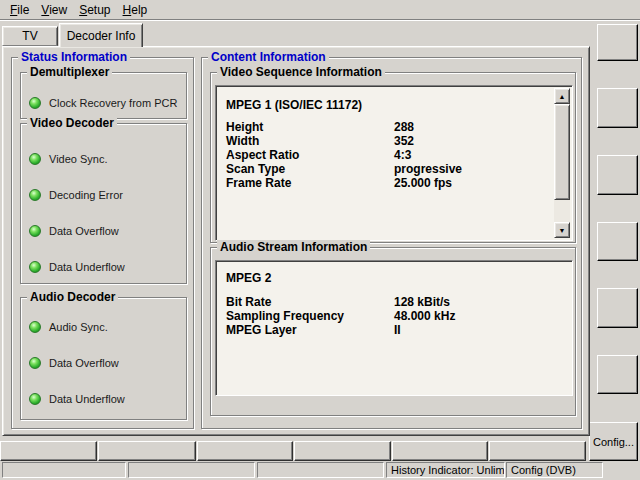  What do you see at coordinates (387, 302) in the screenshot?
I see `table-row: Bit Rate 128 kBit/s` at bounding box center [387, 302].